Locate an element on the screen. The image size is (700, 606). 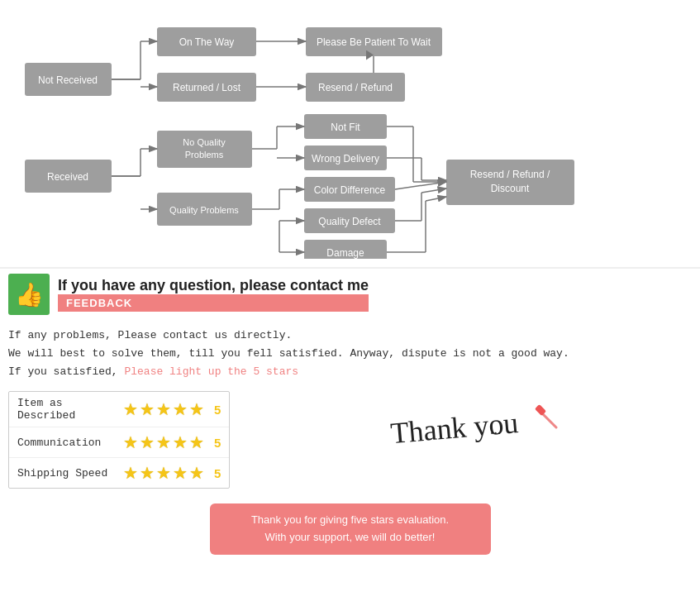
rating-row-ship: Shipping Speed ★ ★ ★ ★ ★ 5 is located at coordinates (119, 473).